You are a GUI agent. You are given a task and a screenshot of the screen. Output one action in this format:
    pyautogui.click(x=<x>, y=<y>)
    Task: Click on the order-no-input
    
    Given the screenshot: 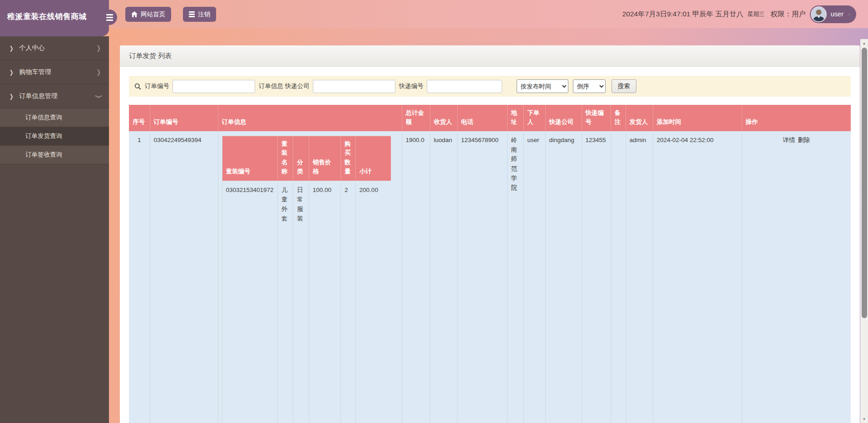 What is the action you would take?
    pyautogui.click(x=214, y=86)
    